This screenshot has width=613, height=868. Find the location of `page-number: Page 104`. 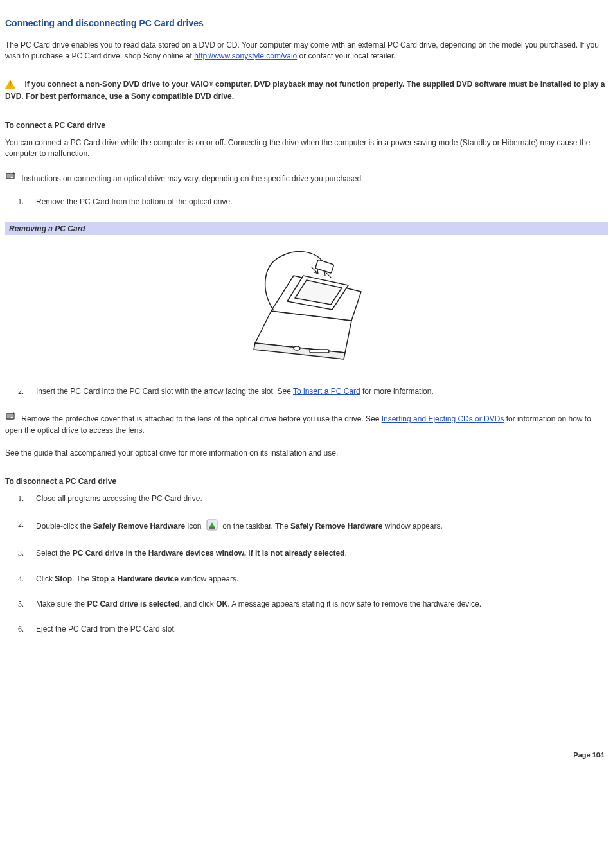

page-number: Page 104 is located at coordinates (306, 755).